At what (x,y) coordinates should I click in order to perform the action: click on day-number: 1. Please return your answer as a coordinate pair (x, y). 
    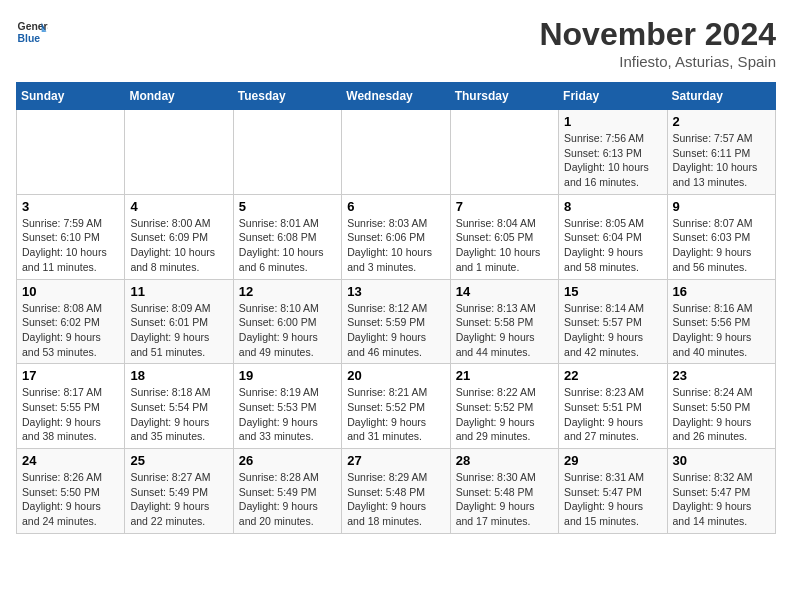
    Looking at the image, I should click on (612, 122).